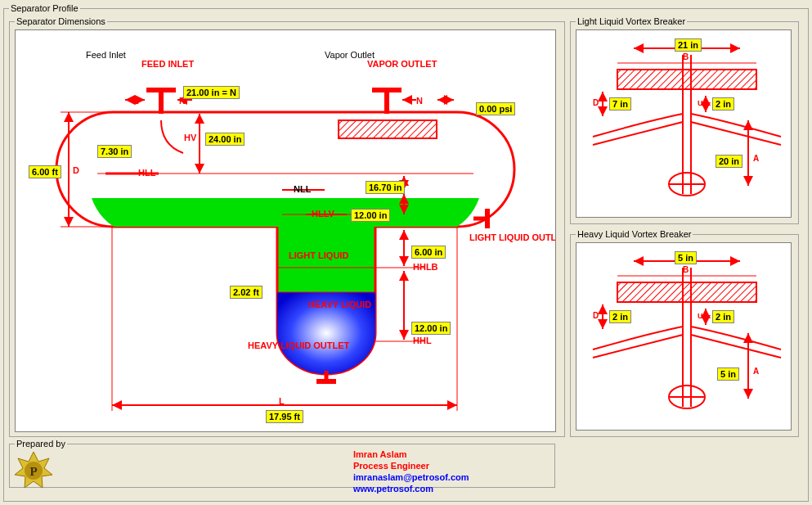 This screenshot has height=505, width=812. I want to click on val-D: 6.00 ft, so click(45, 172).